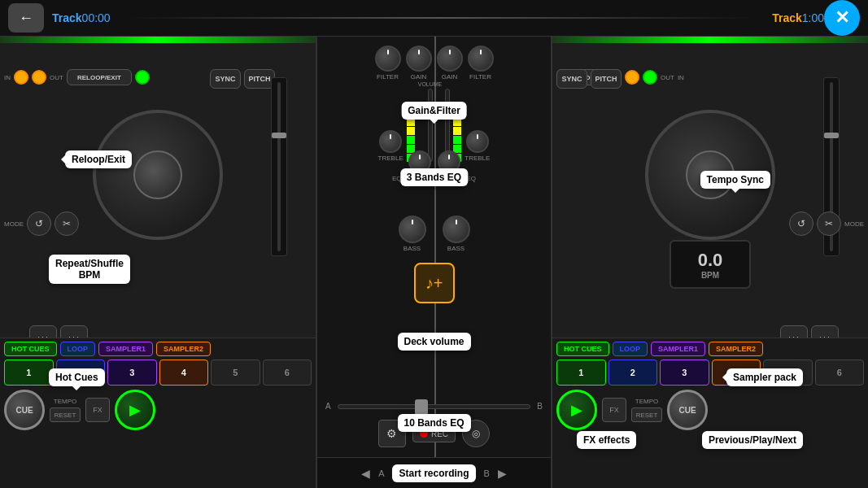 The width and height of the screenshot is (868, 488). What do you see at coordinates (434, 407) in the screenshot?
I see `crossfader-row: A B` at bounding box center [434, 407].